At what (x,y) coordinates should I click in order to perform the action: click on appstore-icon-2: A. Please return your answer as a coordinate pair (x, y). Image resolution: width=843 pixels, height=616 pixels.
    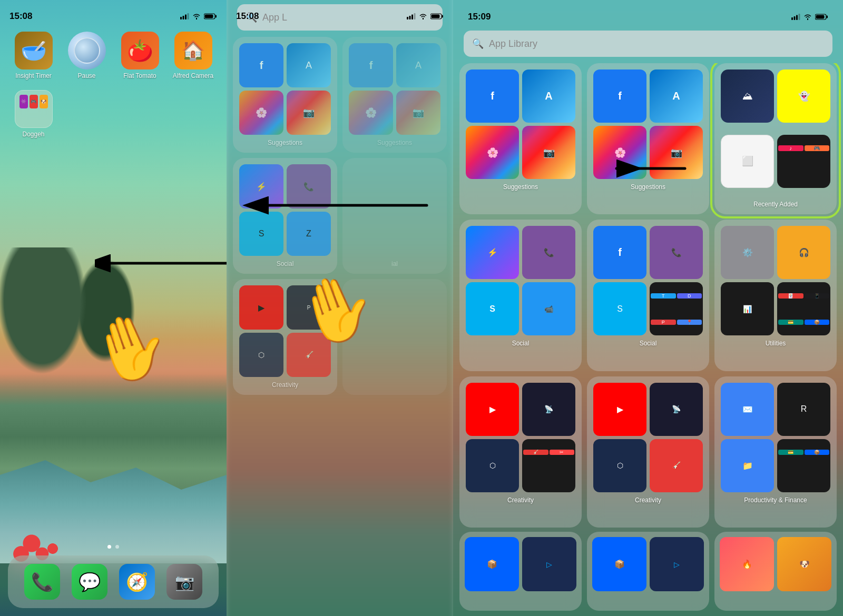
    Looking at the image, I should click on (677, 96).